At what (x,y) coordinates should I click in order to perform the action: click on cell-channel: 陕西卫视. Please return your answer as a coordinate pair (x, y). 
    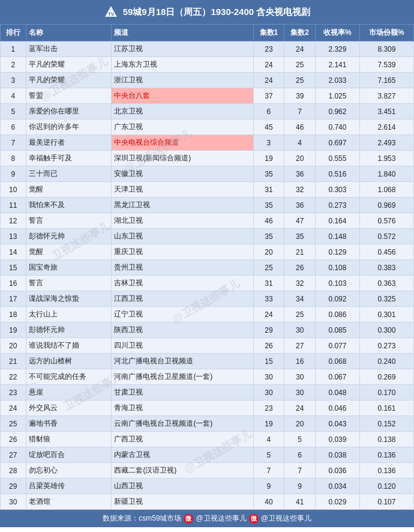
    Looking at the image, I should click on (182, 330).